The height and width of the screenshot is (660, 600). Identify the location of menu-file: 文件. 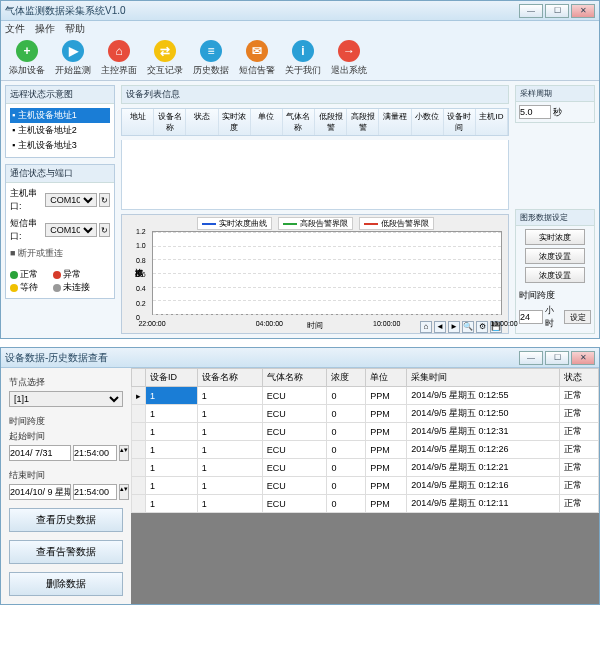
(15, 29).